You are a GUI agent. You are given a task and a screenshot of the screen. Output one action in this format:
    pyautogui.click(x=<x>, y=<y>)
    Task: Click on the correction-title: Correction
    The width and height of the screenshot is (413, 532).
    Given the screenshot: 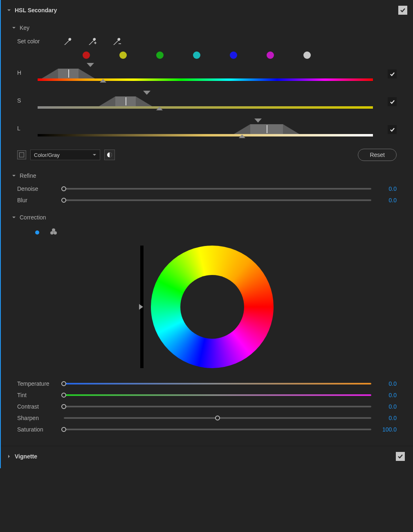 What is the action you would take?
    pyautogui.click(x=33, y=217)
    